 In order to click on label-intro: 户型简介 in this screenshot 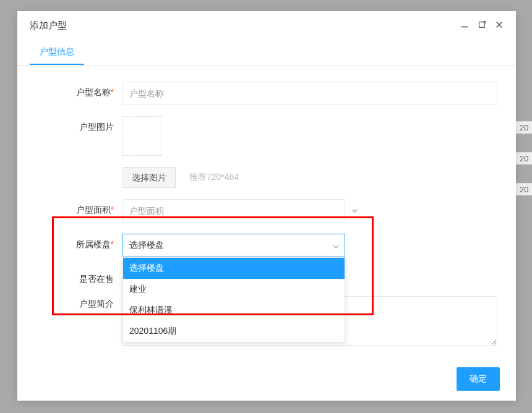, I will do `click(79, 303)`.